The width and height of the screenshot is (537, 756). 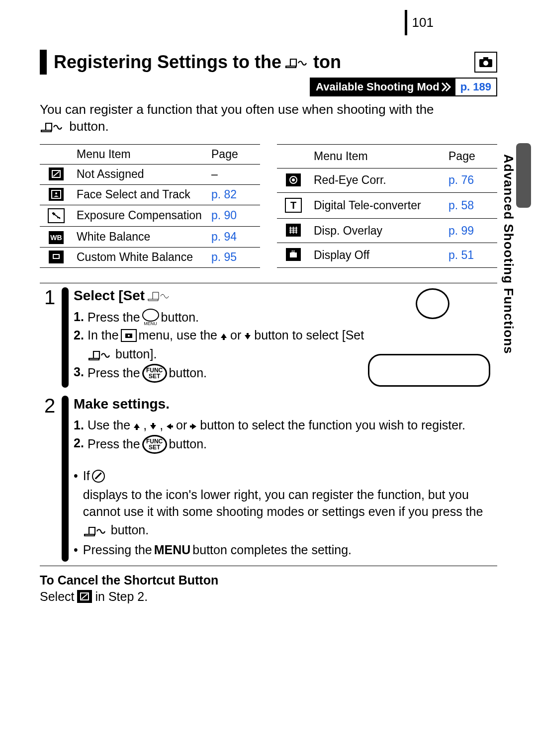 I want to click on col-page: Page, so click(x=471, y=156).